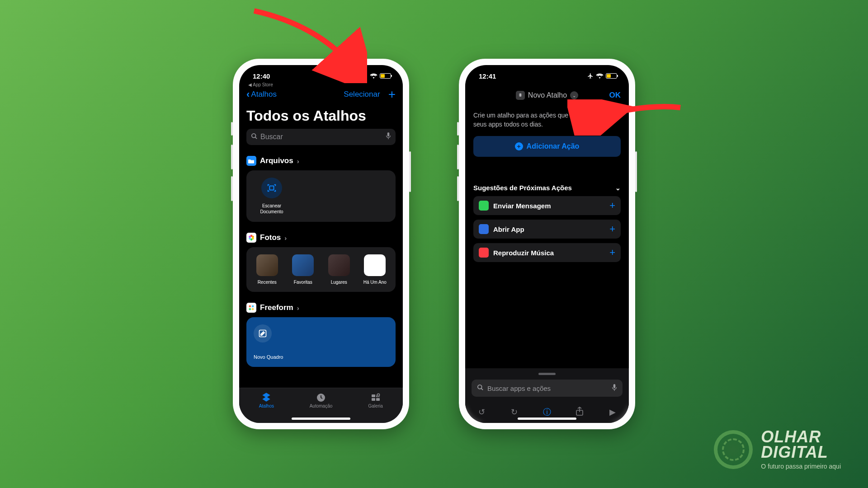  I want to click on scan-document-tile: Escanear Documento, so click(272, 196).